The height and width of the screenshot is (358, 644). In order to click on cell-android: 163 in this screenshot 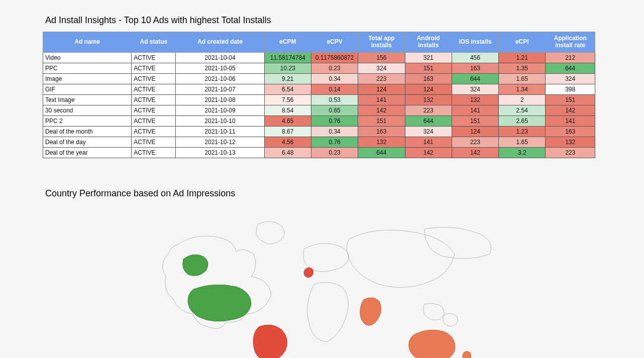, I will do `click(428, 78)`.